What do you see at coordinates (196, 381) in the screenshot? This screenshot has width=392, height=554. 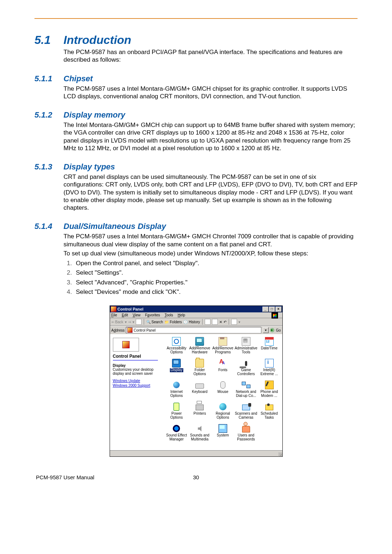 I see `control-panel-window: Control Panel _ □ × File Edit View Favor…` at bounding box center [196, 381].